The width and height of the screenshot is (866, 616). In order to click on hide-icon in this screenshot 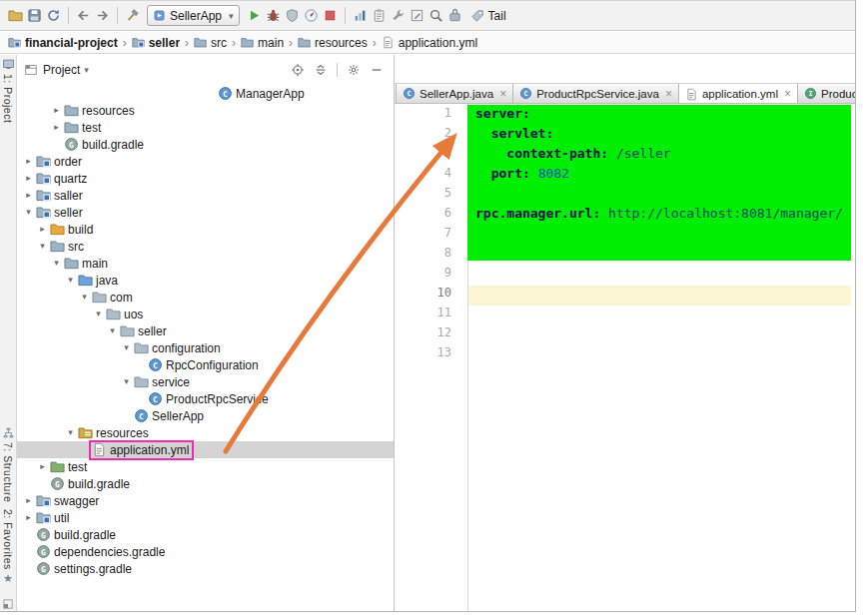, I will do `click(377, 70)`.